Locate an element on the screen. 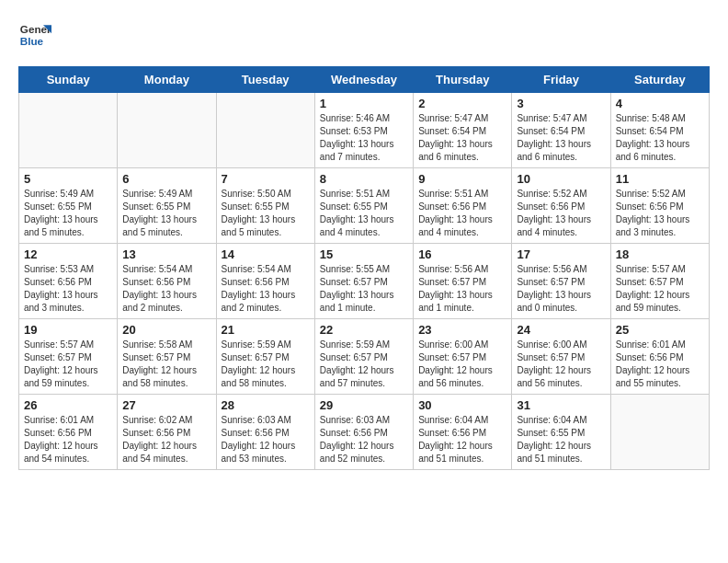 This screenshot has width=728, height=563. day-number: 1 is located at coordinates (364, 103).